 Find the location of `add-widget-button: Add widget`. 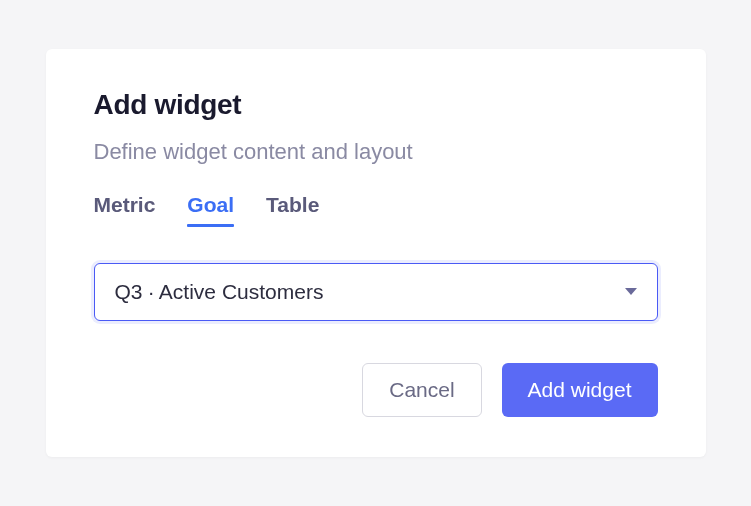

add-widget-button: Add widget is located at coordinates (580, 390).